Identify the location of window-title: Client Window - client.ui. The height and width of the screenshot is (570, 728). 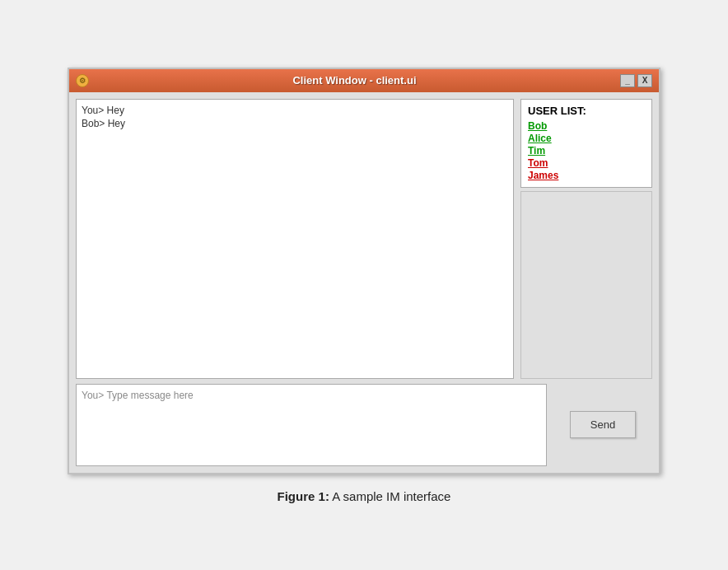
(354, 81).